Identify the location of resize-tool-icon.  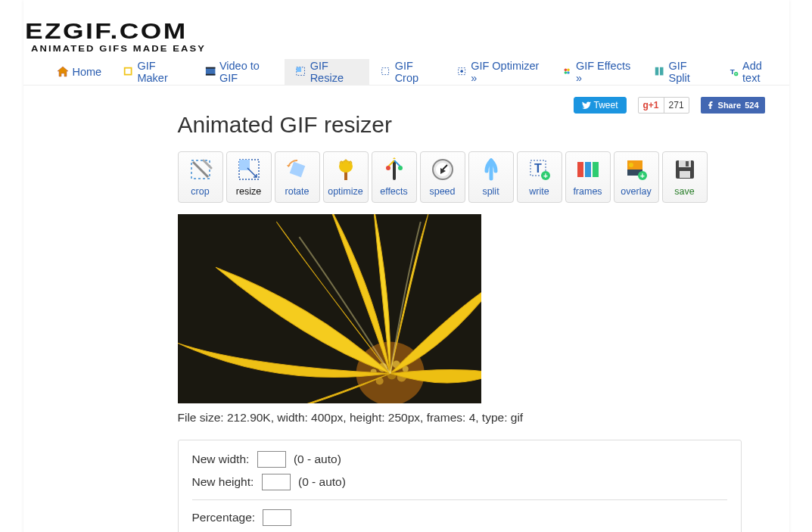
(249, 170).